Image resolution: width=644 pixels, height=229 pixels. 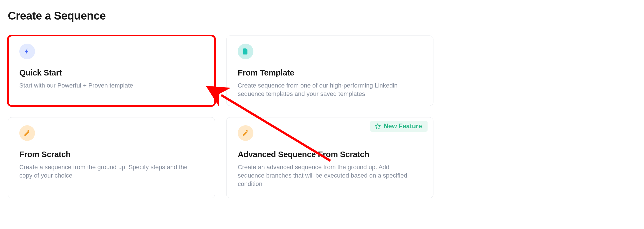 I want to click on card-description: Create sequence from one of our high-per…, so click(x=327, y=89).